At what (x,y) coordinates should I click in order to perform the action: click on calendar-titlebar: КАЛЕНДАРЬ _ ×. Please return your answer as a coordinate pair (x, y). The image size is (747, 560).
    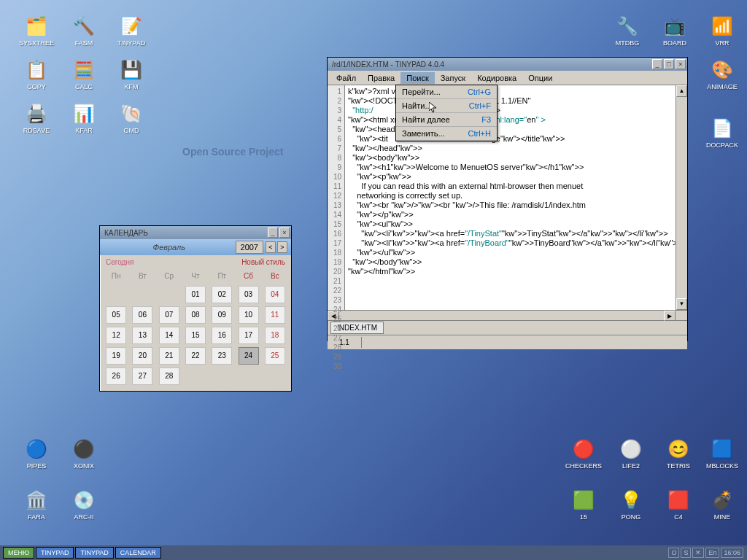
    Looking at the image, I should click on (196, 233).